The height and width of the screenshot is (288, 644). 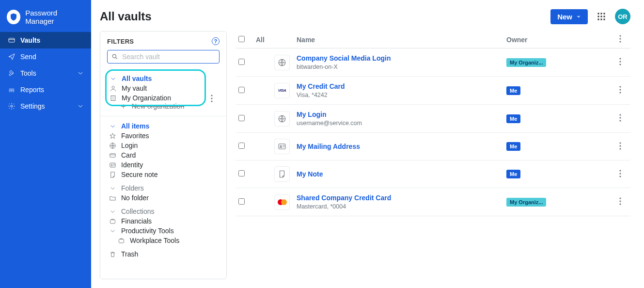 I want to click on filter-all-items: All items, so click(x=163, y=126).